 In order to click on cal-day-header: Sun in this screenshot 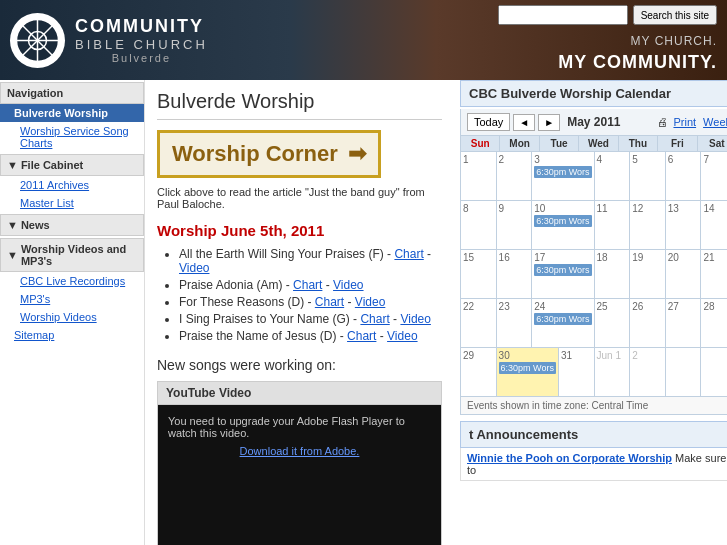, I will do `click(480, 144)`.